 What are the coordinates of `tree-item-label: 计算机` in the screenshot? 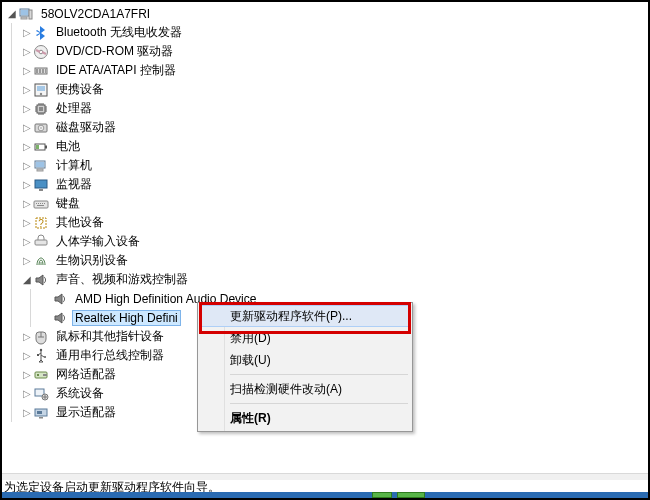 It's located at (74, 166).